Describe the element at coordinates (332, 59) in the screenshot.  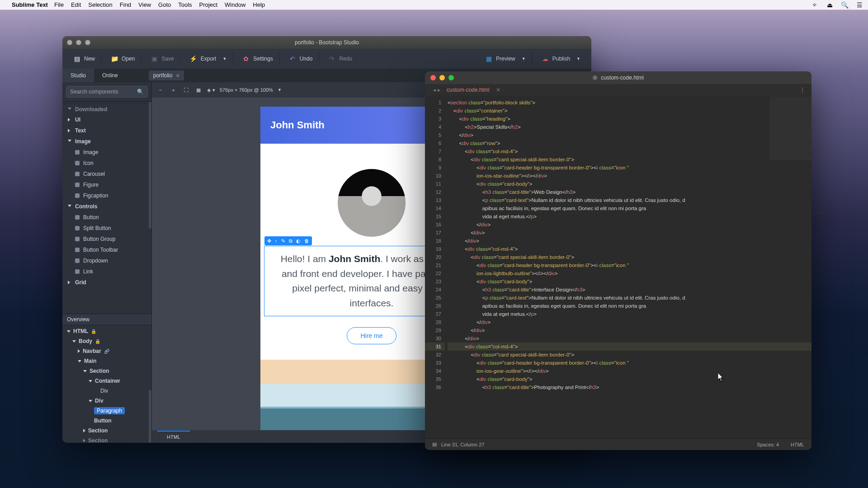
I see `redo-icon: ↷` at that location.